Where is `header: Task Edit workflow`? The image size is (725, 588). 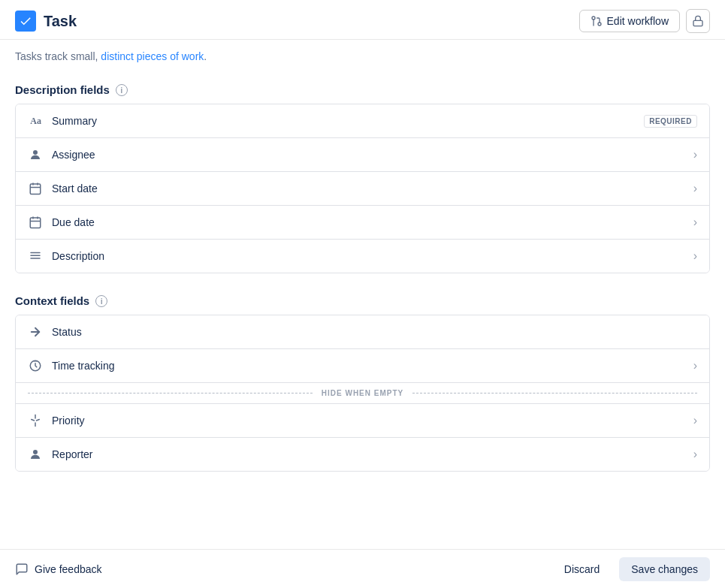
header: Task Edit workflow is located at coordinates (362, 20).